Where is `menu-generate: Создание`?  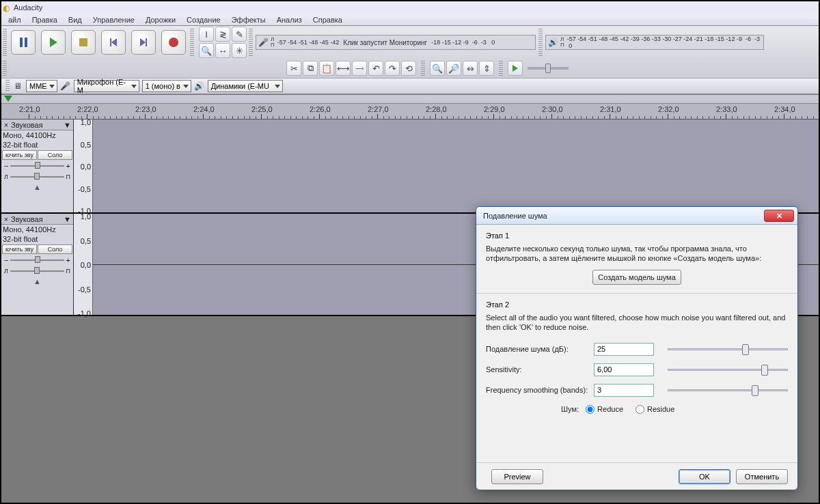 menu-generate: Создание is located at coordinates (204, 20).